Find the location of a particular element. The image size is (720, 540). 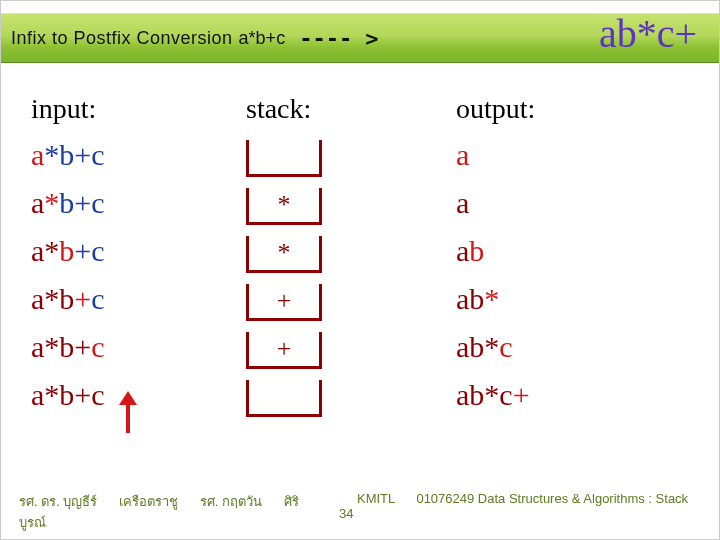

footer-org: KMITL is located at coordinates (376, 498).